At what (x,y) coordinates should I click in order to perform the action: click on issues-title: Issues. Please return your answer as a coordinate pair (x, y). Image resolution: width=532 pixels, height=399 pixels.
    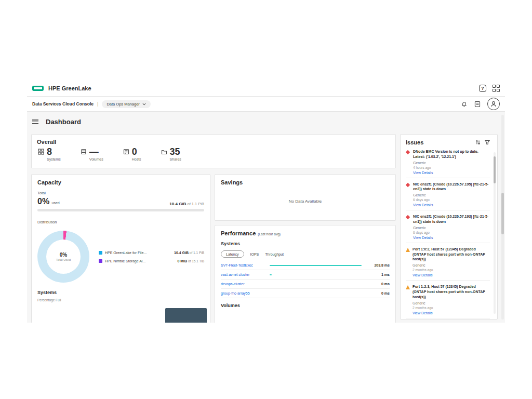
    Looking at the image, I should click on (415, 142).